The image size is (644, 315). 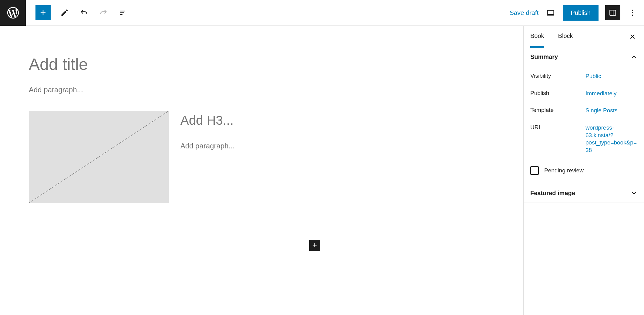 I want to click on visibility-value: Public, so click(x=593, y=76).